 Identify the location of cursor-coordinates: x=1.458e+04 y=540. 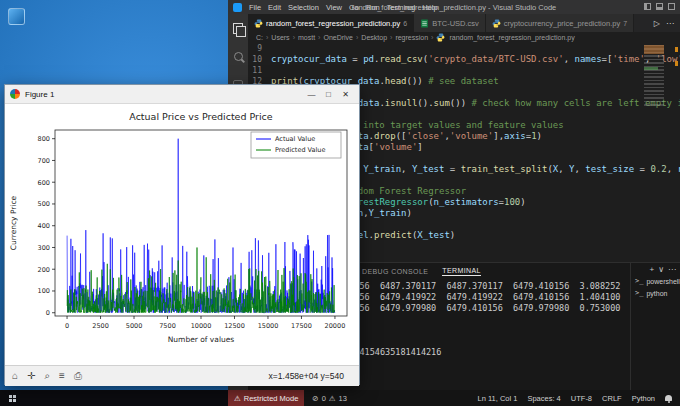
(310, 376).